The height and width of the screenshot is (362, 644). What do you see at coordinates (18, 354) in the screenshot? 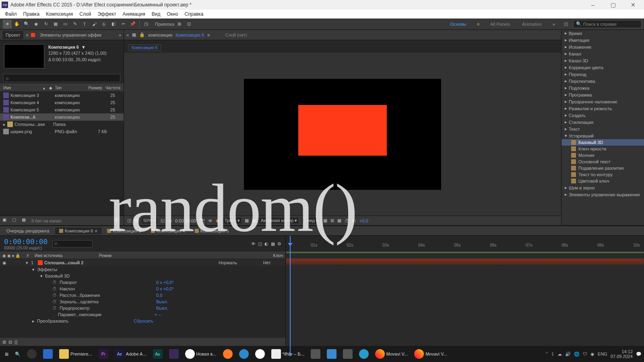
I see `search-button: 🔍` at bounding box center [18, 354].